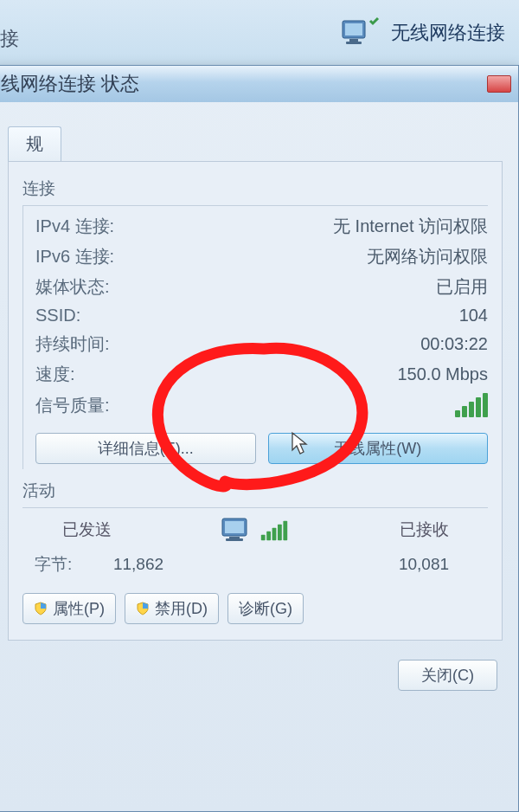 This screenshot has width=519, height=812. I want to click on tab-general: 规, so click(35, 144).